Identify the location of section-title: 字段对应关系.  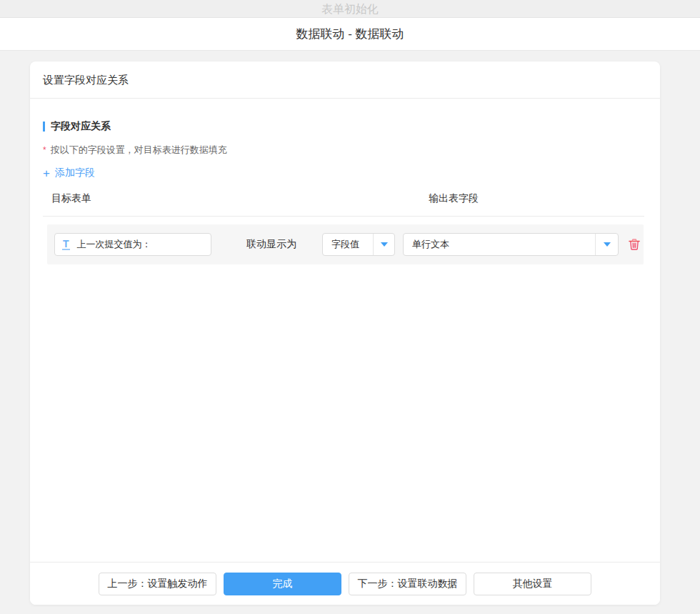
(344, 127).